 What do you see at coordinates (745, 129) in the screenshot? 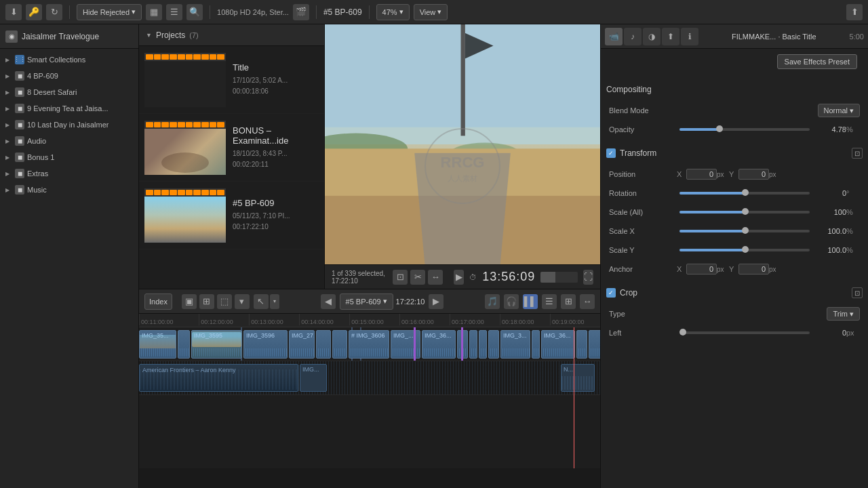
I see `opacity-slider` at bounding box center [745, 129].